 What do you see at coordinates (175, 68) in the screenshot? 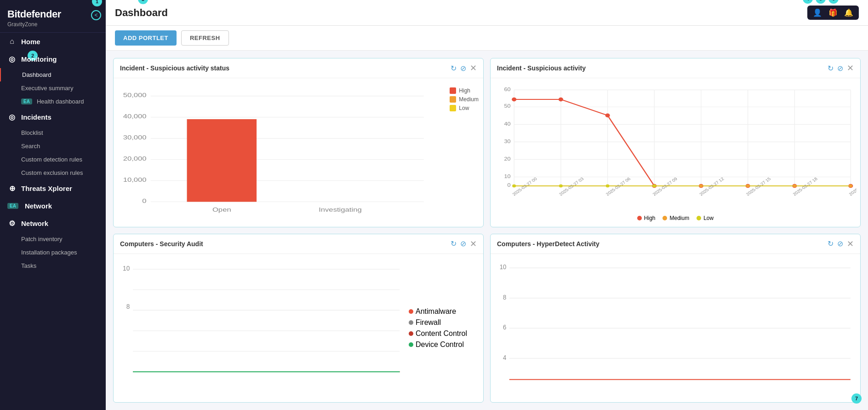
I see `portlet-suspicious-status-title: Incident - Suspicious activity status` at bounding box center [175, 68].